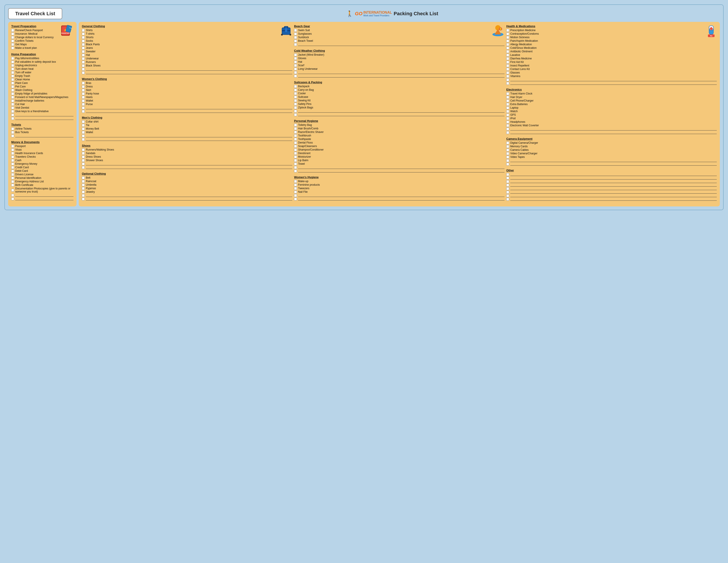 The height and width of the screenshot is (563, 728). I want to click on check-item: Personal Identification, so click(42, 178).